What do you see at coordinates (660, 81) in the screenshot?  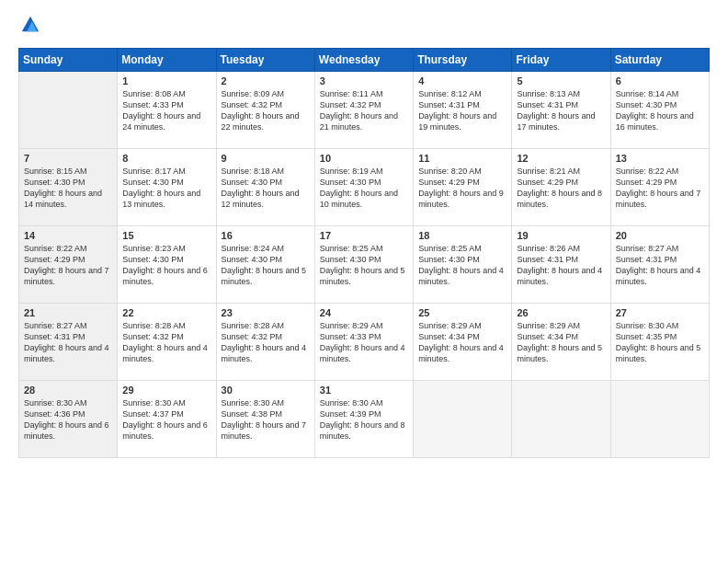 I see `day-number: 6` at bounding box center [660, 81].